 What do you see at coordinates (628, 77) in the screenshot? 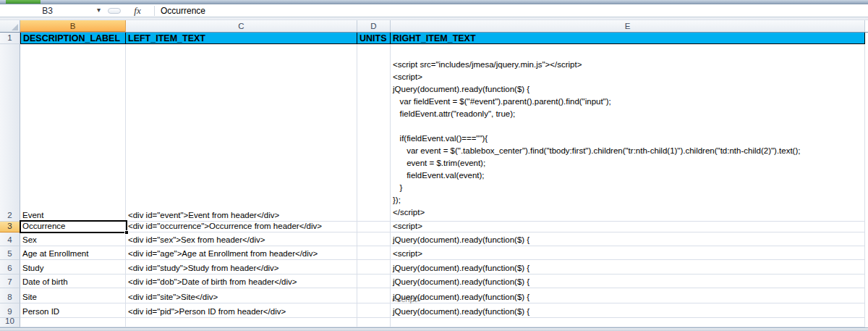
I see `code-line: <script>` at bounding box center [628, 77].